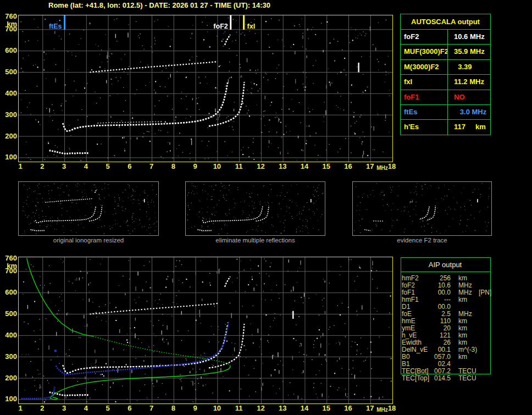 Image resolution: width=532 pixels, height=415 pixels. What do you see at coordinates (445, 97) in the screenshot?
I see `autoscala-row: foF1NO` at bounding box center [445, 97].